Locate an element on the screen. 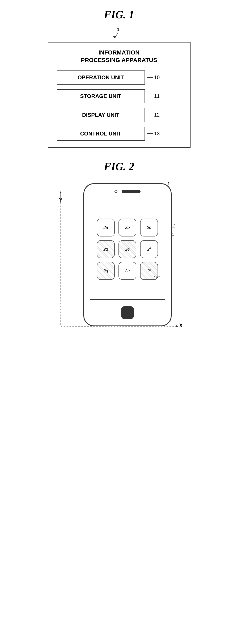 The height and width of the screenshot is (644, 238). icon-2i: 2i ☞ is located at coordinates (149, 271).